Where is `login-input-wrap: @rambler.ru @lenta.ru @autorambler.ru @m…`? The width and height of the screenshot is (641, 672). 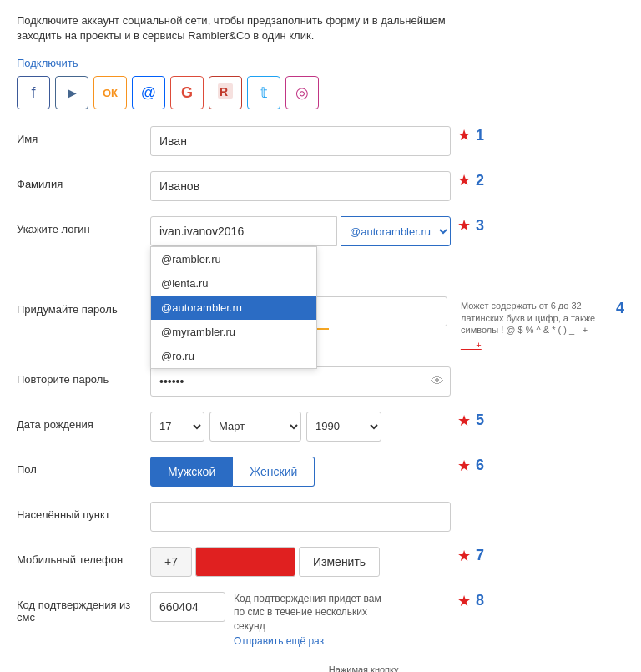 login-input-wrap: @rambler.ru @lenta.ru @autorambler.ru @m… is located at coordinates (300, 231).